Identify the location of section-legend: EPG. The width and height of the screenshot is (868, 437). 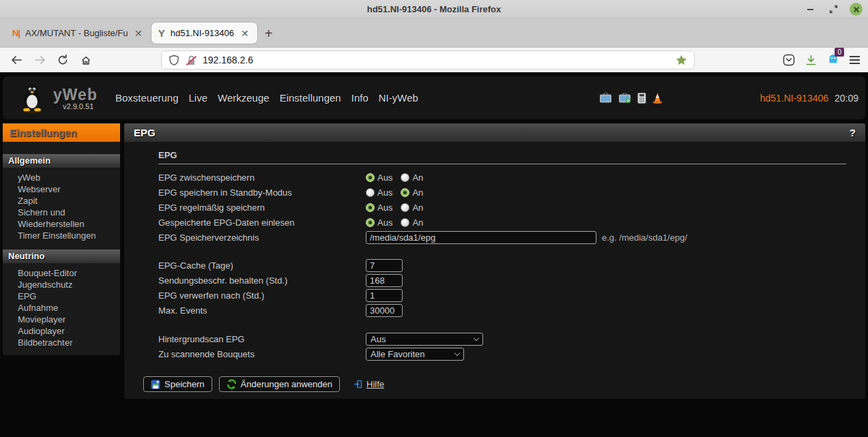
(502, 157).